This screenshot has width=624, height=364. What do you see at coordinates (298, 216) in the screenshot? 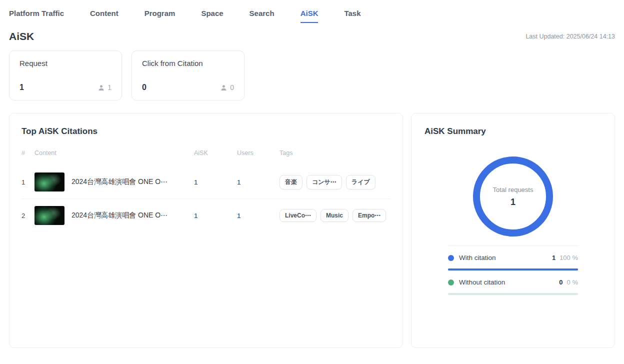
I see `tag-pill: LiveCo⋯` at bounding box center [298, 216].